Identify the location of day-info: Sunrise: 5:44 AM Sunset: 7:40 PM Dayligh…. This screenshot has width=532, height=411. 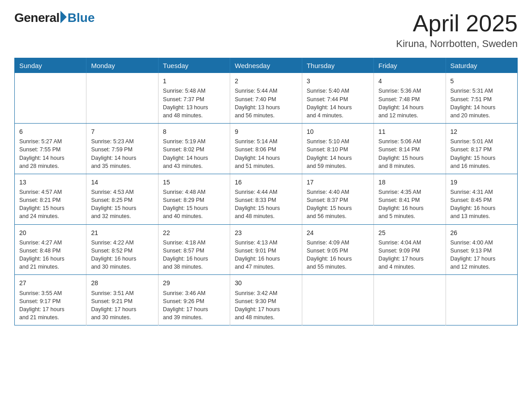
(266, 103).